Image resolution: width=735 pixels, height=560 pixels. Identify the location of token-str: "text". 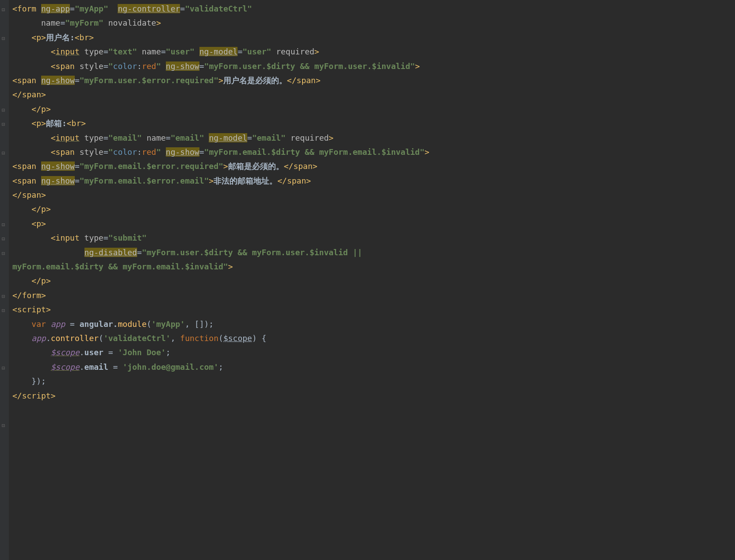
(123, 51).